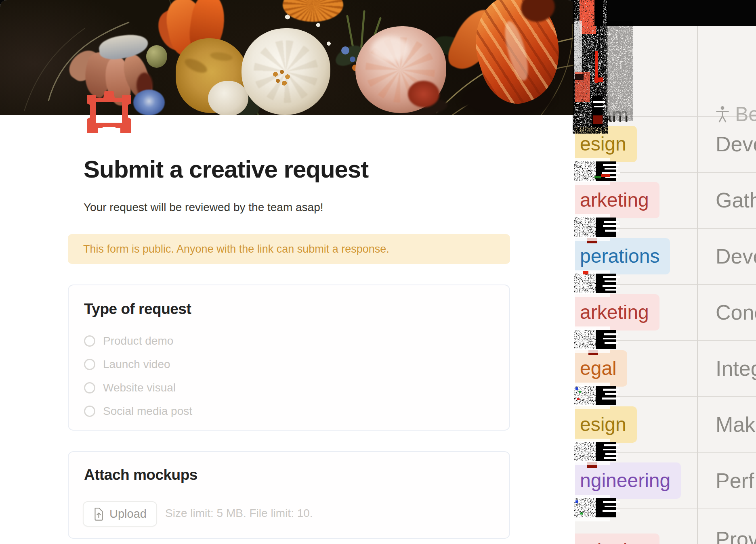 This screenshot has width=756, height=544. I want to click on team-tag: perations, so click(622, 256).